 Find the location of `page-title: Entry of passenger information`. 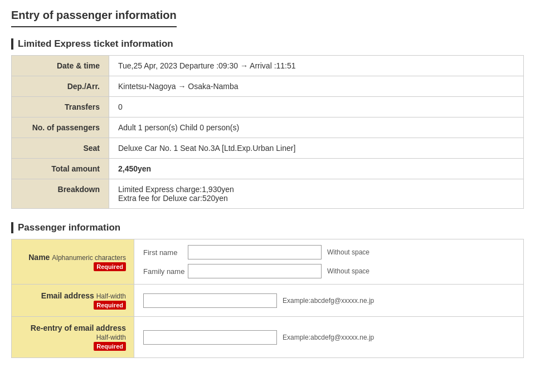

page-title: Entry of passenger information is located at coordinates (94, 18).